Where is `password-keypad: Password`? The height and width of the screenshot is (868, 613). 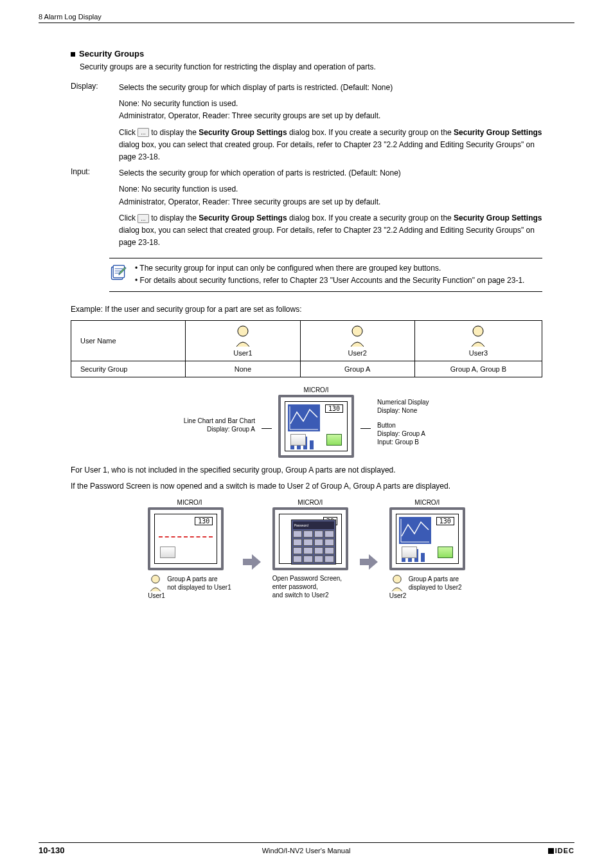
password-keypad: Password is located at coordinates (314, 542).